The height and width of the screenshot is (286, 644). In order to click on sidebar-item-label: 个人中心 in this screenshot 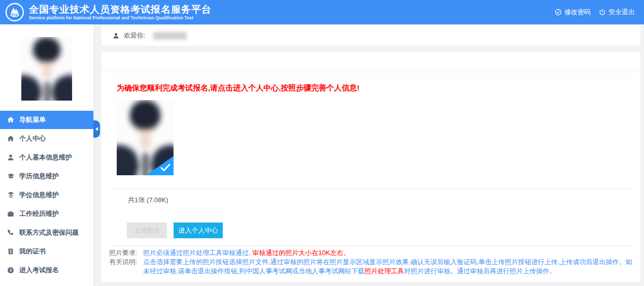, I will do `click(32, 139)`.